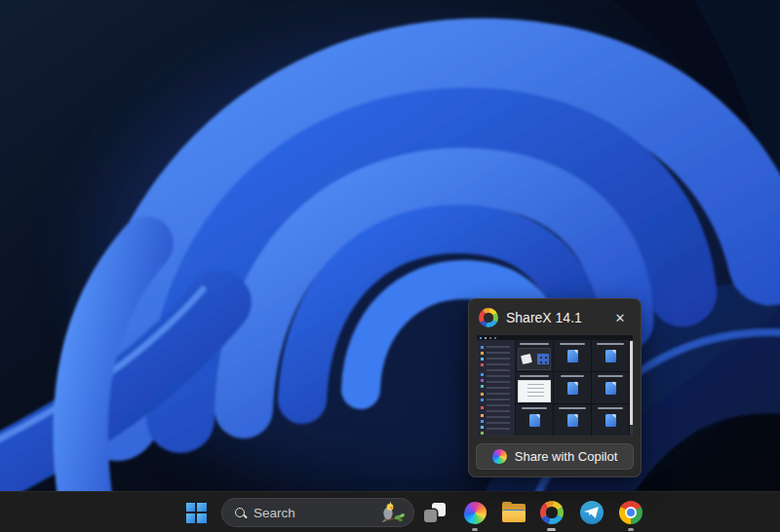  Describe the element at coordinates (552, 513) in the screenshot. I see `sharex-button` at that location.